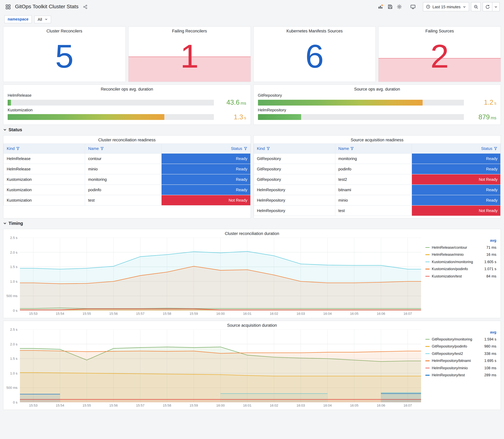 The width and height of the screenshot is (504, 439). I want to click on legend-item: Kustomization/monitoring1.605 s, so click(461, 262).